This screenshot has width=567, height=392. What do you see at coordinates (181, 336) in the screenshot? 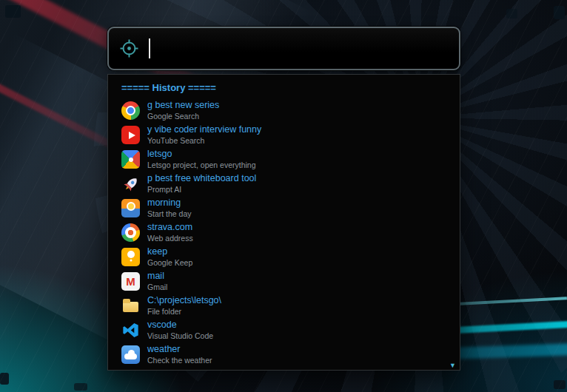
I see `item-subtitle: Visual Studio Code` at bounding box center [181, 336].